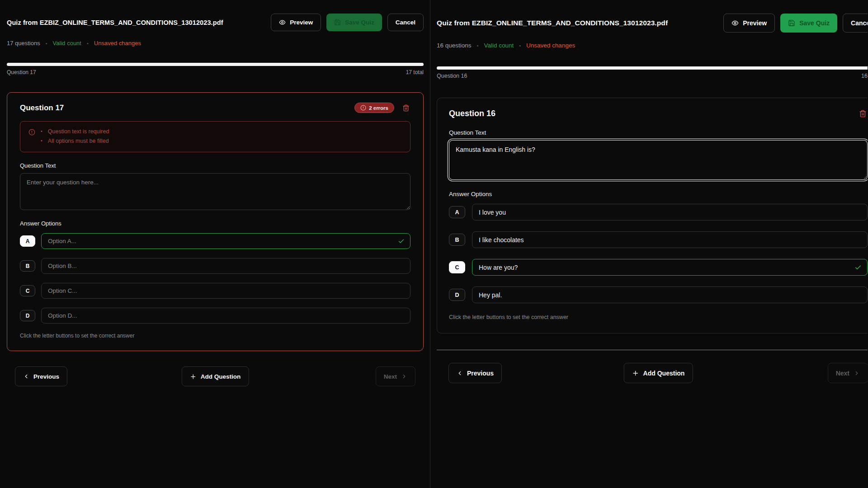 This screenshot has height=488, width=868. What do you see at coordinates (652, 76) in the screenshot?
I see `progress-labels: Question 16 16 total` at bounding box center [652, 76].